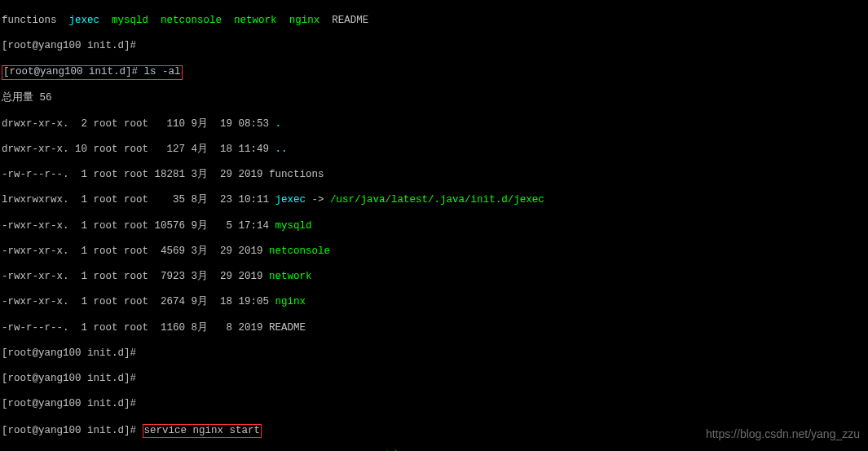  I want to click on total-line: 总用量 56, so click(434, 99).